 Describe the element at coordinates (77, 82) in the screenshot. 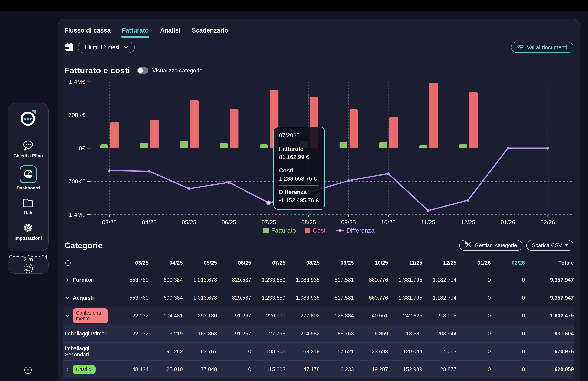

I see `svg-text: 1,4M€` at that location.